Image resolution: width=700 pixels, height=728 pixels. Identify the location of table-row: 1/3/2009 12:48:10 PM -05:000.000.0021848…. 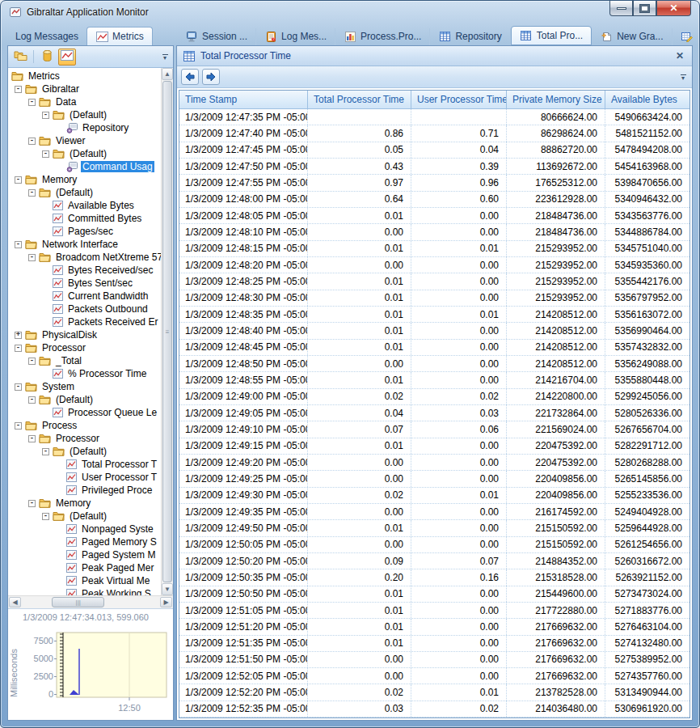
(435, 232).